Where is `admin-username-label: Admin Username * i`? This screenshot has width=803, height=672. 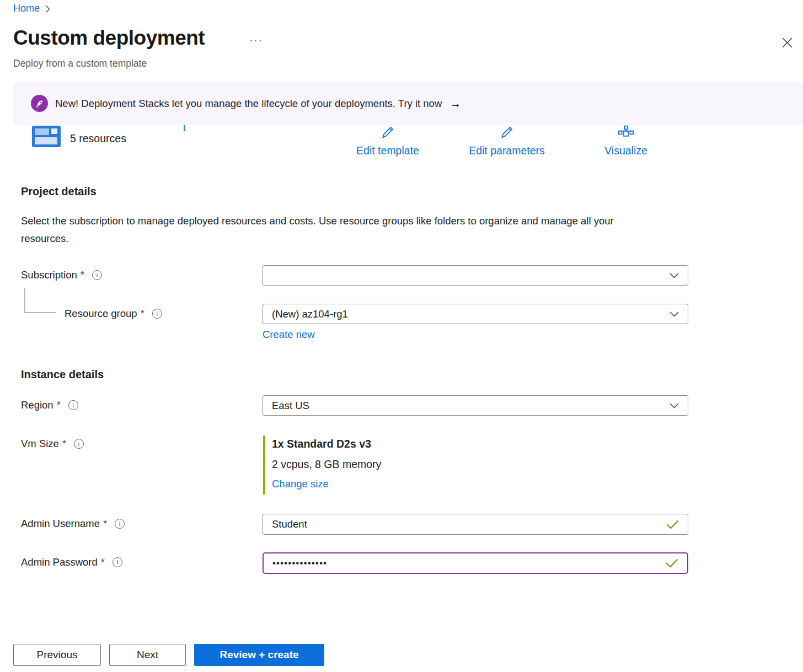 admin-username-label: Admin Username * i is located at coordinates (73, 524).